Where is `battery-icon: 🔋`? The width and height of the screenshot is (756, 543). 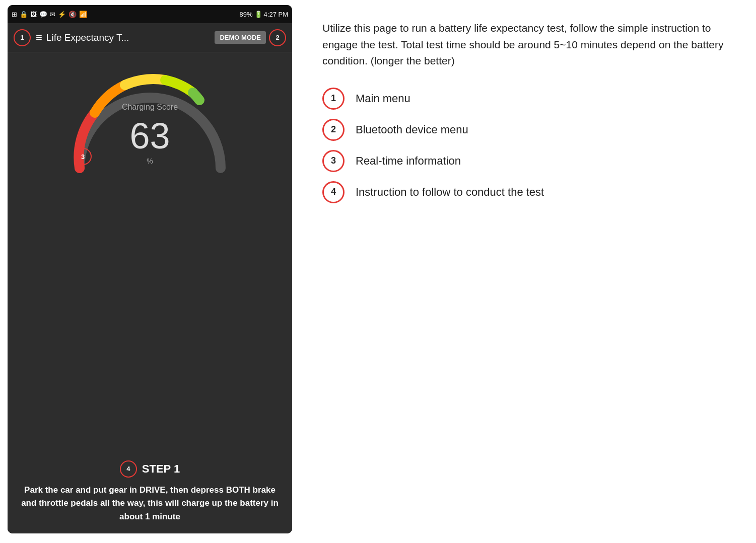
battery-icon: 🔋 is located at coordinates (258, 14).